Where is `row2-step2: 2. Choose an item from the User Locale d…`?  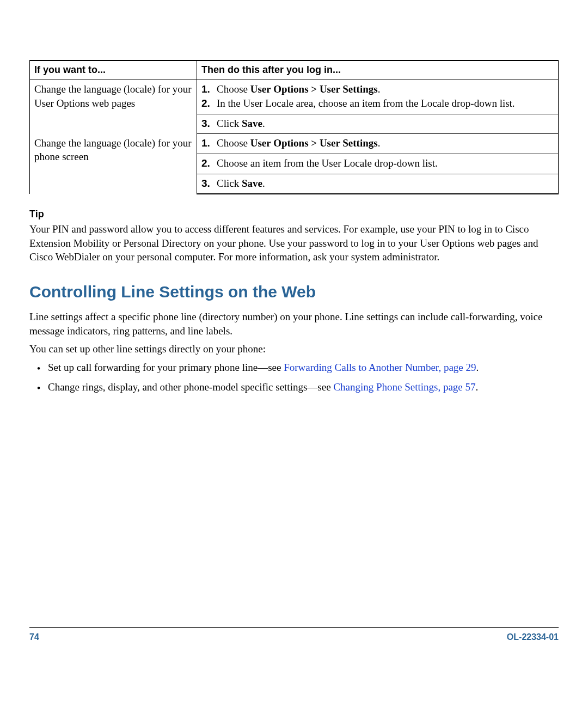
row2-step2: 2. Choose an item from the User Locale d… is located at coordinates (378, 163).